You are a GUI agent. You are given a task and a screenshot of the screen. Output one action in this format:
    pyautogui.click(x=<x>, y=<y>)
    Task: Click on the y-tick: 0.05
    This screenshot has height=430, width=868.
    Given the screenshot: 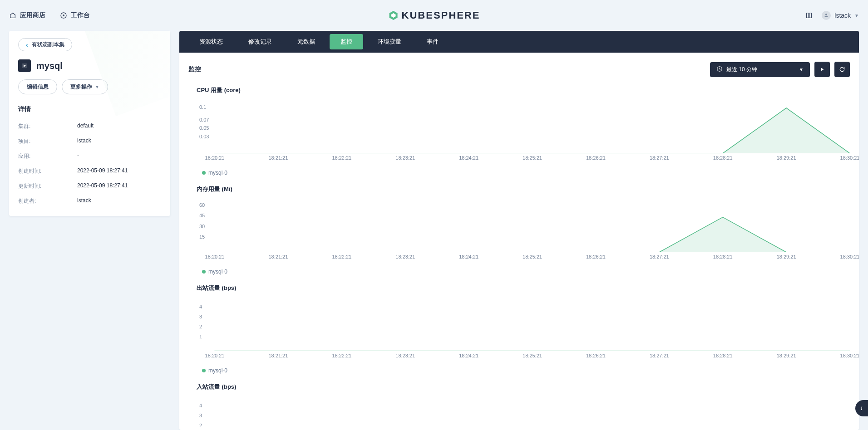 What is the action you would take?
    pyautogui.click(x=204, y=128)
    